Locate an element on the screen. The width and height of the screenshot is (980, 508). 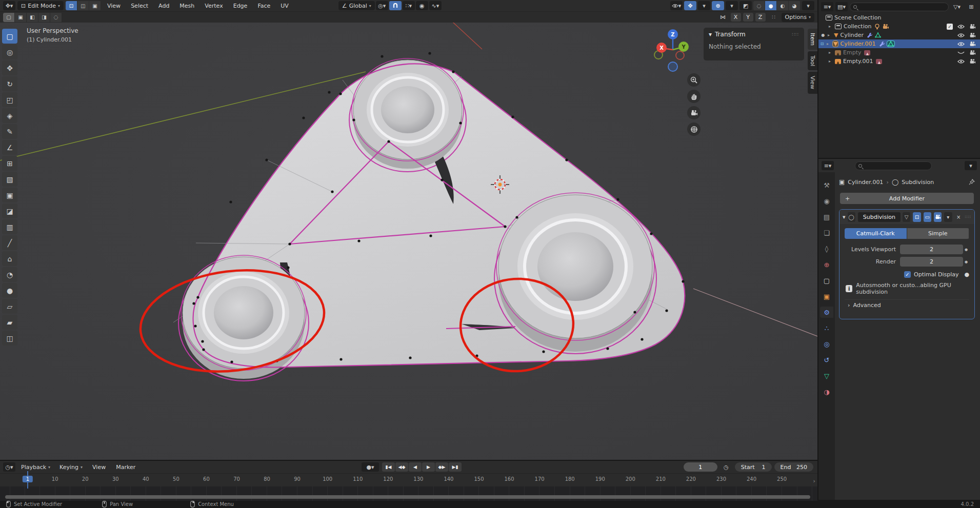
menu-vertex: Vertex is located at coordinates (213, 6).